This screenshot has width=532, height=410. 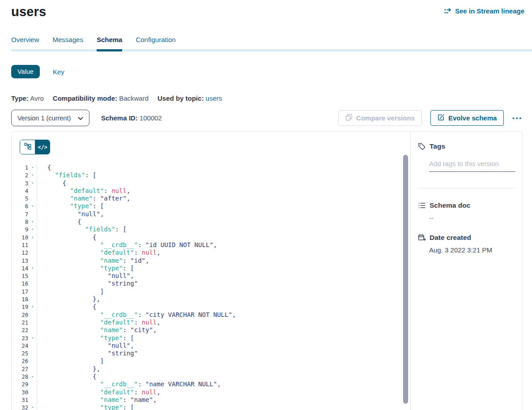 What do you see at coordinates (20, 369) in the screenshot?
I see `line-number: 27` at bounding box center [20, 369].